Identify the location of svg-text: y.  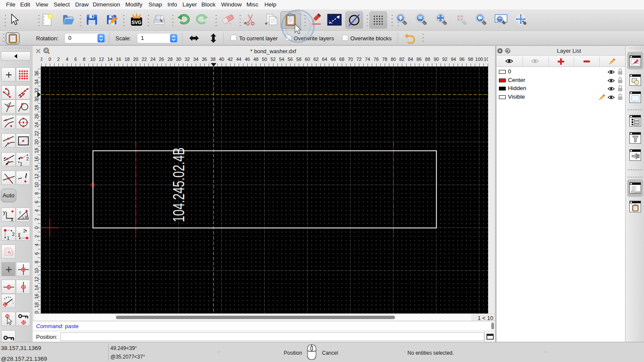
(4, 212).